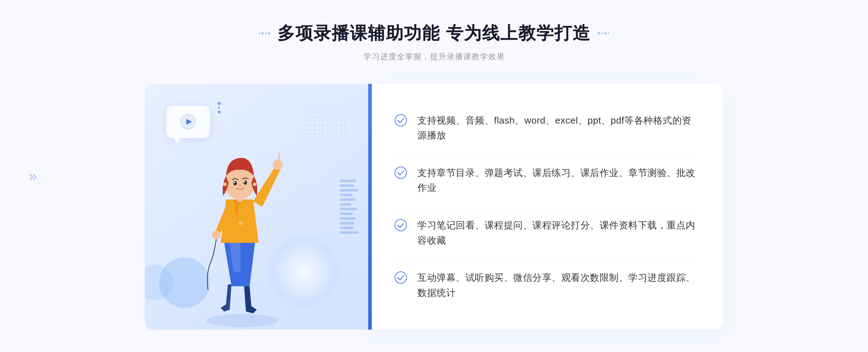 The height and width of the screenshot is (352, 868). Describe the element at coordinates (546, 285) in the screenshot. I see `feature-item-4: 互动弹幕、试听购买、微信分享、观看次数限制、学习进度跟踪、数据统计` at that location.